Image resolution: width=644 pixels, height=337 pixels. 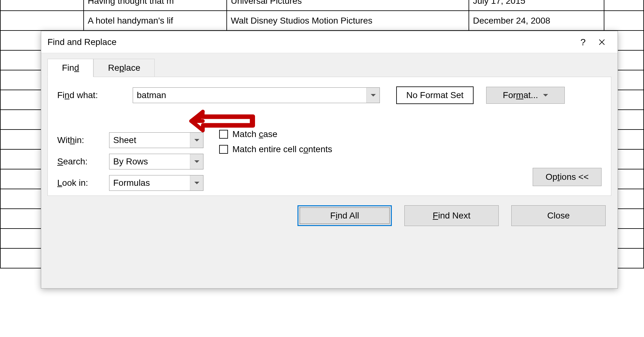 What do you see at coordinates (197, 183) in the screenshot?
I see `lookin-select-button` at bounding box center [197, 183].